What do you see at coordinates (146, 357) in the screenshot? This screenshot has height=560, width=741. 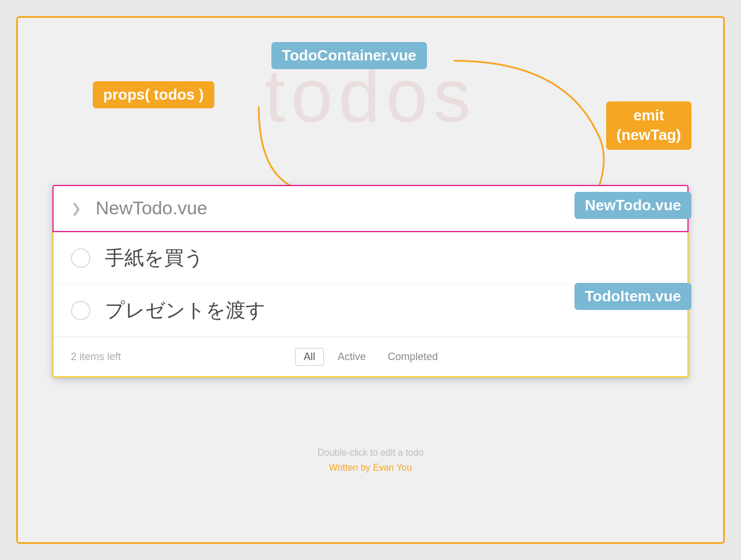 I see `items-left-count: 2 items left` at bounding box center [146, 357].